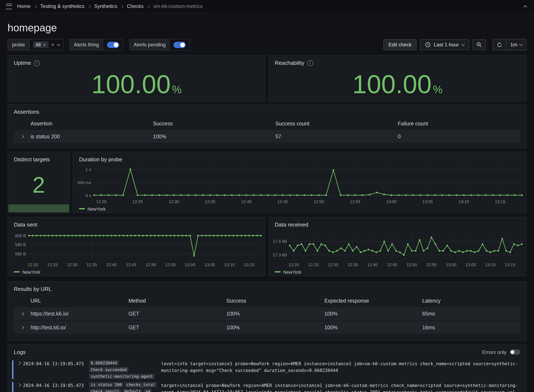 The height and width of the screenshot is (392, 534). What do you see at coordinates (400, 45) in the screenshot?
I see `edit-check-button: Edit check` at bounding box center [400, 45].